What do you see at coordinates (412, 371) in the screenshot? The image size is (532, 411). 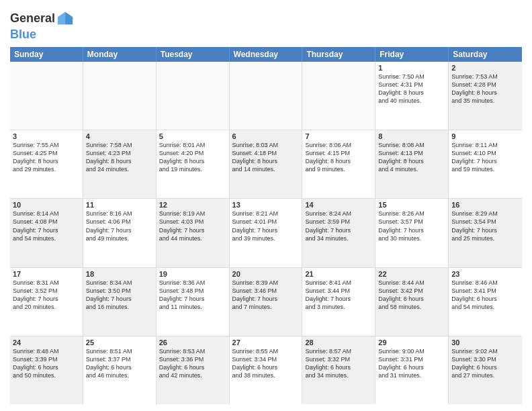 I see `cal-cell-4-5: 29Sunrise: 9:00 AM Sunset: 3:31 PM Dayli…` at bounding box center [412, 371].